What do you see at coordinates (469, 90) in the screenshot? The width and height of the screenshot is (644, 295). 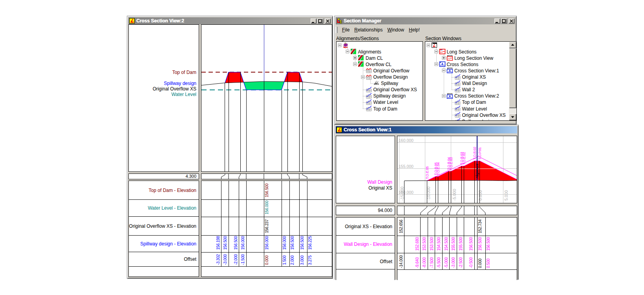 I see `windows-tree-node: Wall 2` at bounding box center [469, 90].